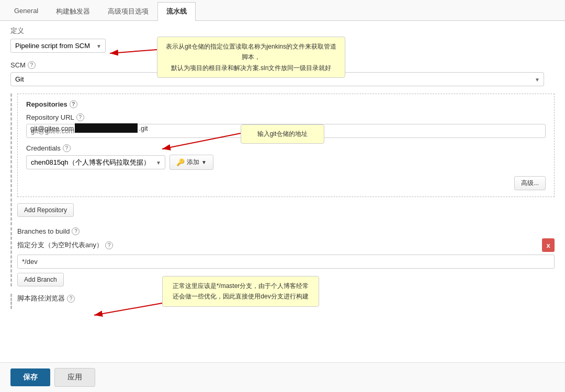 The height and width of the screenshot is (392, 565). What do you see at coordinates (286, 183) in the screenshot?
I see `advanced-row: 高级...` at bounding box center [286, 183].